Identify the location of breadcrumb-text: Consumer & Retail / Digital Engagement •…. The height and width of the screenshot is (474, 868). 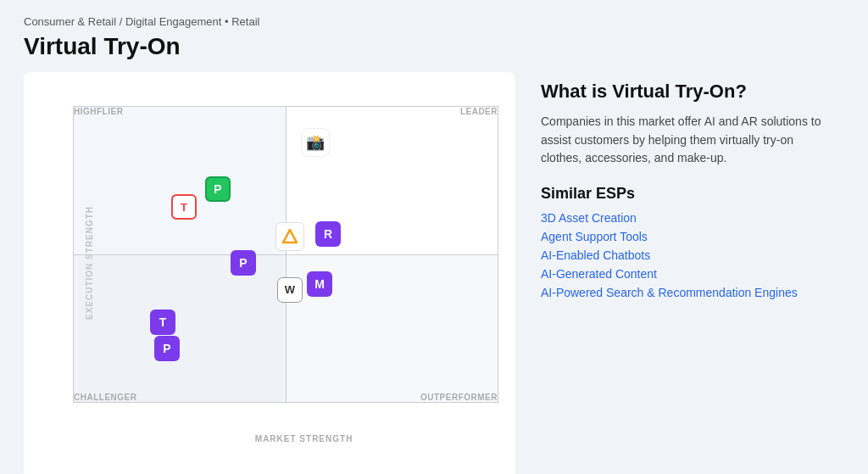
(142, 22).